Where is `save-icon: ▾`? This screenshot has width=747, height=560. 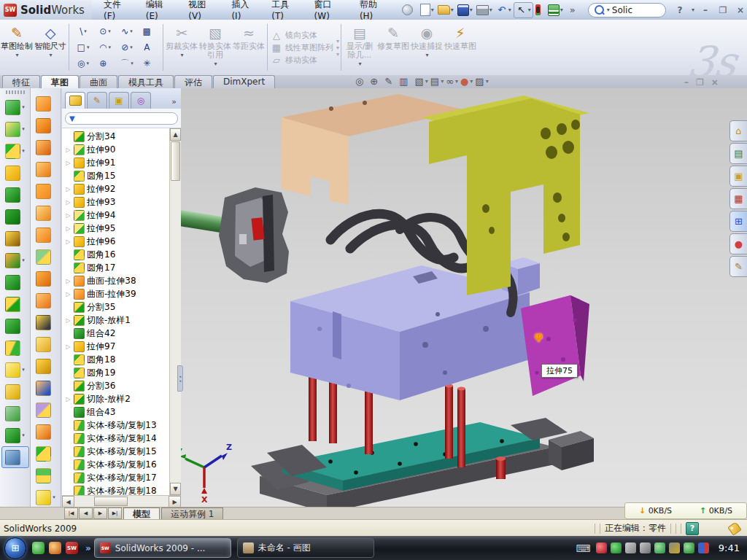
save-icon: ▾ is located at coordinates (465, 10).